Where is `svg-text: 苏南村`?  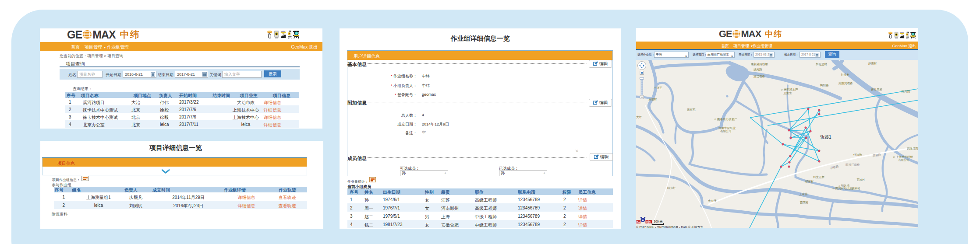
svg-text: 苏南村 is located at coordinates (873, 63).